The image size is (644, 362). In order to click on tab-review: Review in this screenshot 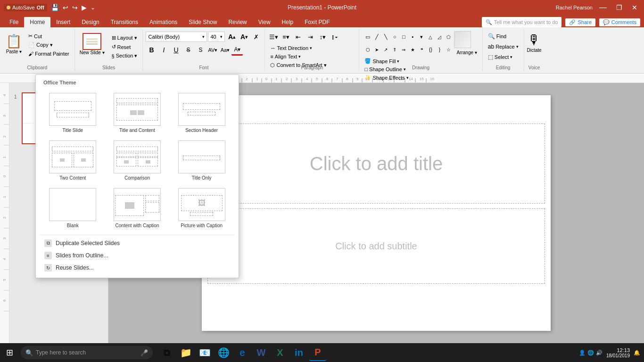, I will do `click(238, 22)`.